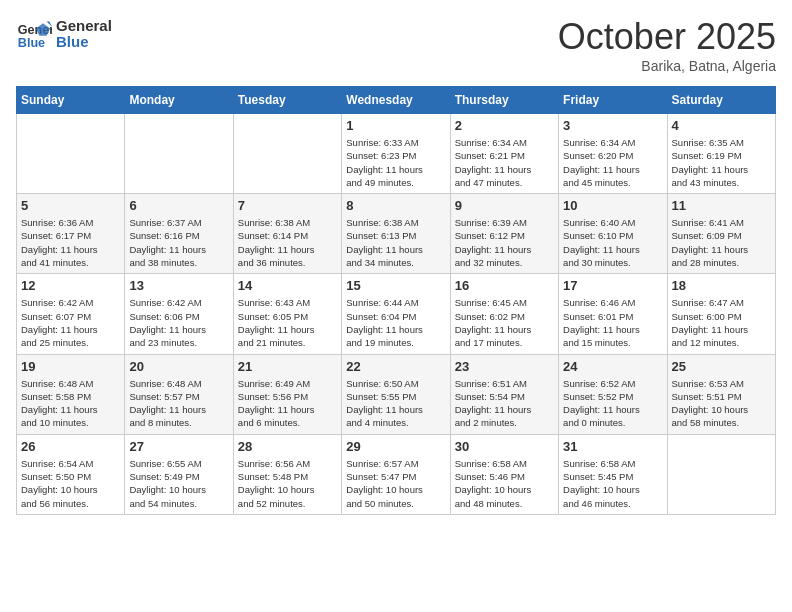 This screenshot has width=792, height=612. I want to click on logo-line1: General, so click(84, 26).